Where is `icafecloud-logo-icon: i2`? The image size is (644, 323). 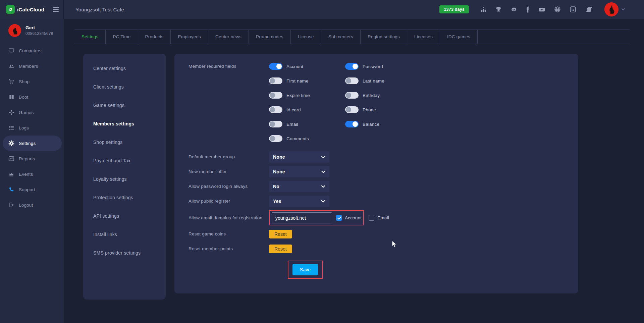
icafecloud-logo-icon: i2 is located at coordinates (10, 9).